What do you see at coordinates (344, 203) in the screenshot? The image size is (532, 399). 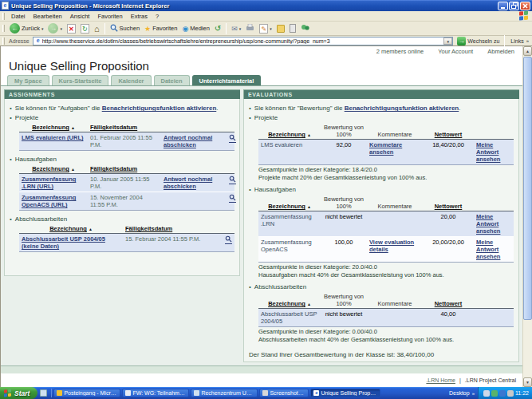 I see `col-bewertung: Bewertung von 100%` at bounding box center [344, 203].